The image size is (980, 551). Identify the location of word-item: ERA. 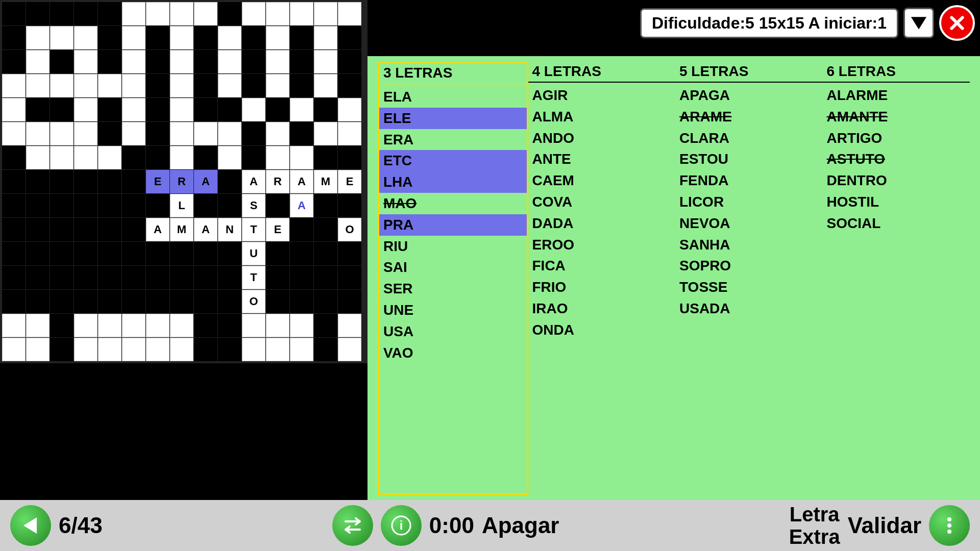
(453, 140).